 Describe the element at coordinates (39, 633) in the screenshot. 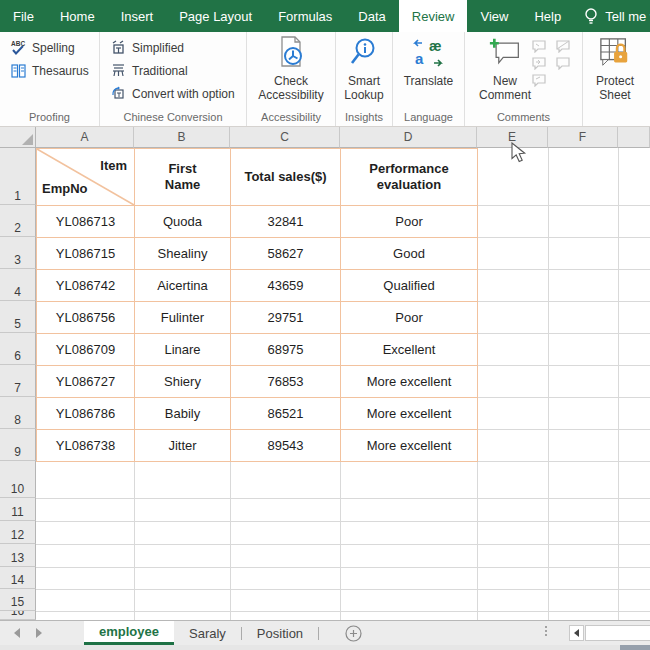

I see `sheet-nav-right-icon` at that location.